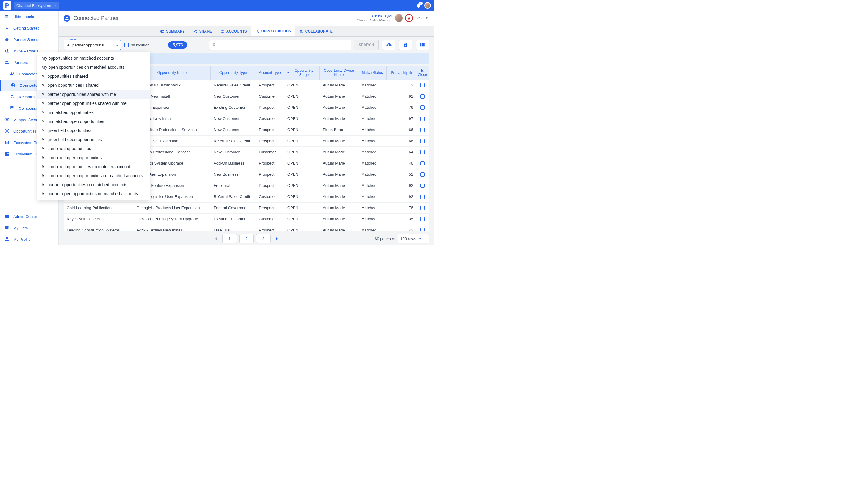  Describe the element at coordinates (215, 45) in the screenshot. I see `search-icon` at that location.